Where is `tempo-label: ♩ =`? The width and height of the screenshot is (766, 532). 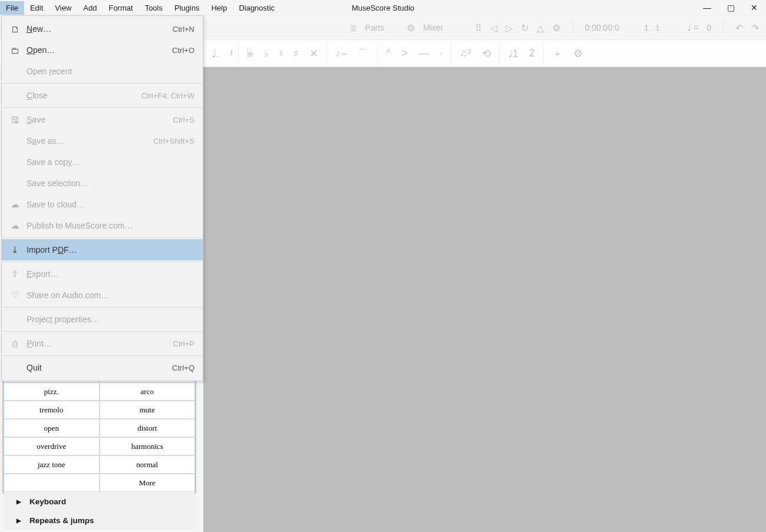 tempo-label: ♩ = is located at coordinates (693, 28).